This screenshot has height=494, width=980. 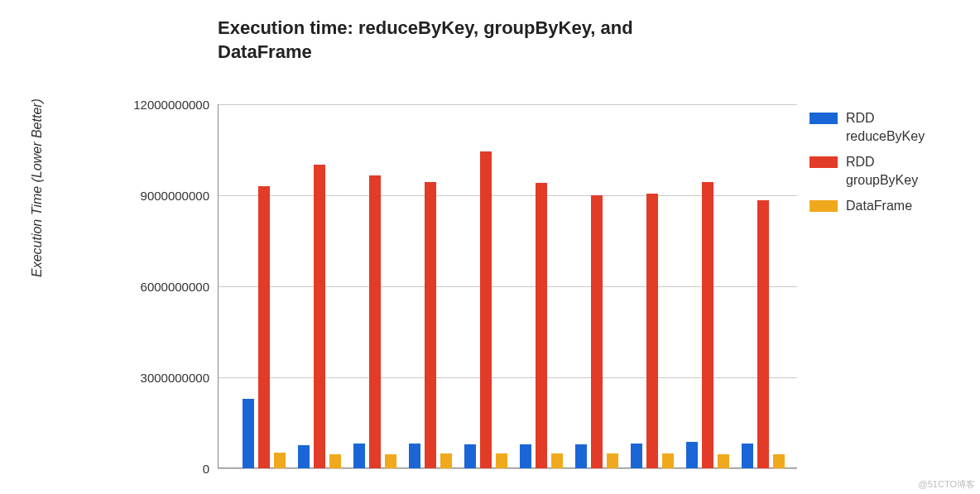 I want to click on chart-title: Execution time: reduceByKey, groupByKey,…, so click(x=474, y=40).